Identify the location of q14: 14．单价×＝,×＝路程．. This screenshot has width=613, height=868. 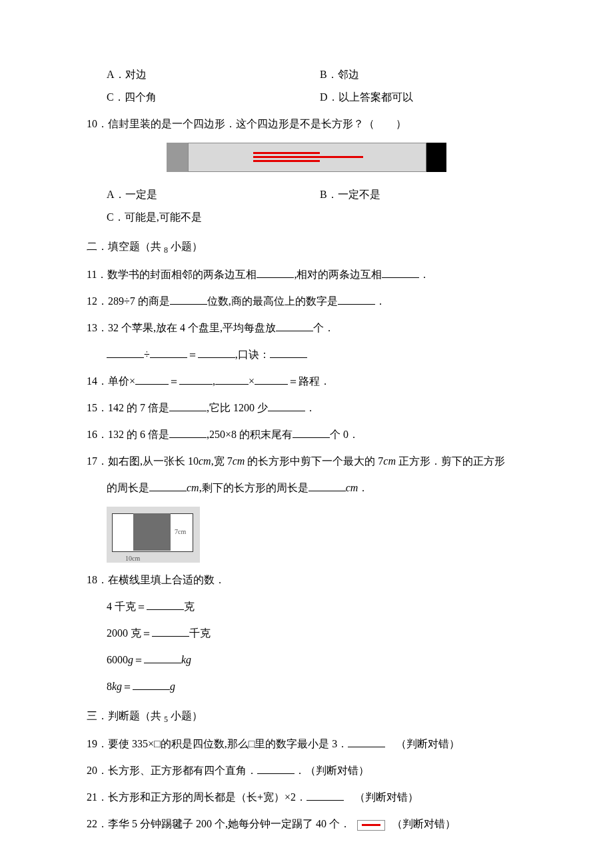
(306, 381).